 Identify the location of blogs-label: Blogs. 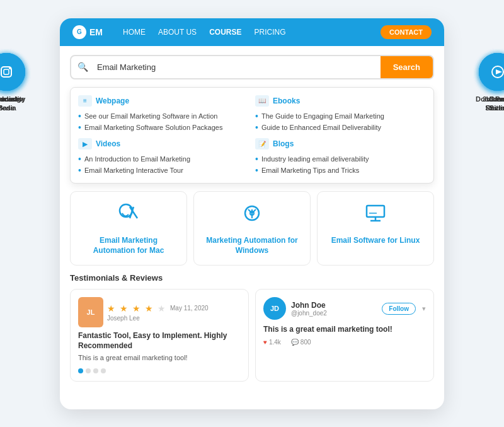
(284, 144).